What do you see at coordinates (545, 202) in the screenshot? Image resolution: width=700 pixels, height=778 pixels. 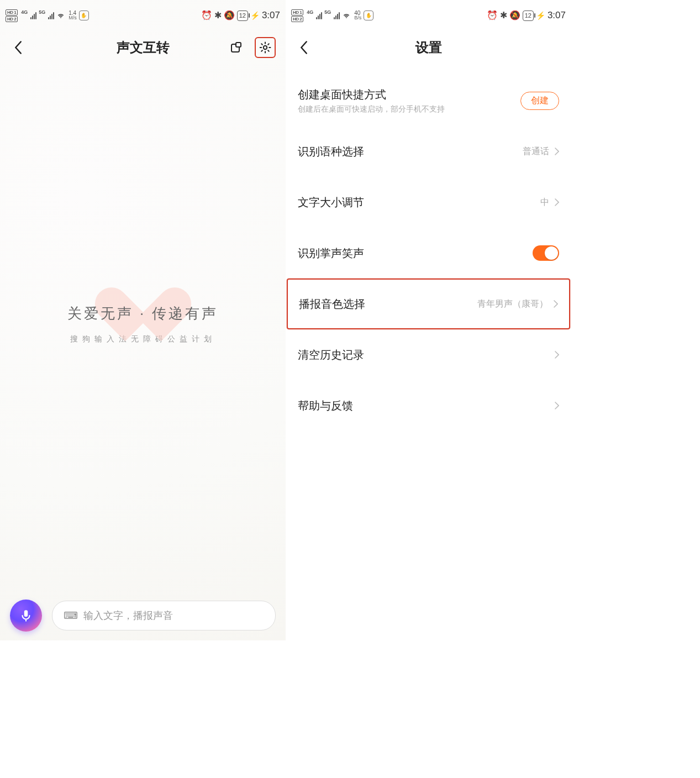 I see `row-value: 中` at bounding box center [545, 202].